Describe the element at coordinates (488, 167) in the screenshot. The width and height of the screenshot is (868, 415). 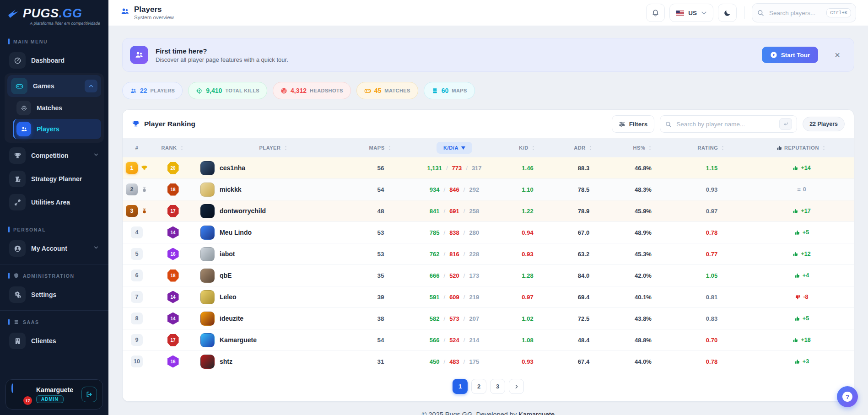
I see `table-row: 120ces1nha561,131/773/3171.4688.346.8%1.…` at that location.